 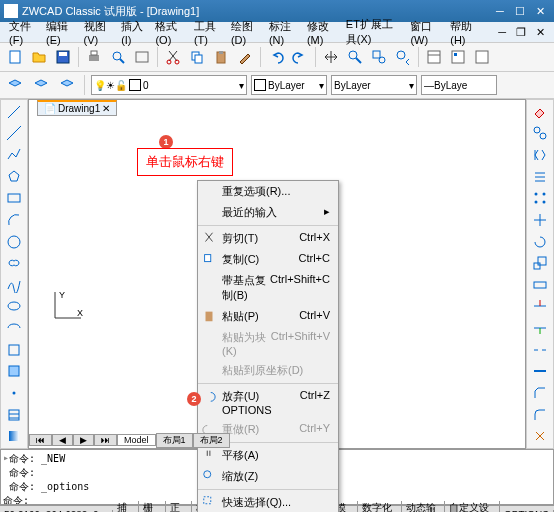 What do you see at coordinates (98, 32) in the screenshot?
I see `menu-view: 视图(V)` at bounding box center [98, 32].